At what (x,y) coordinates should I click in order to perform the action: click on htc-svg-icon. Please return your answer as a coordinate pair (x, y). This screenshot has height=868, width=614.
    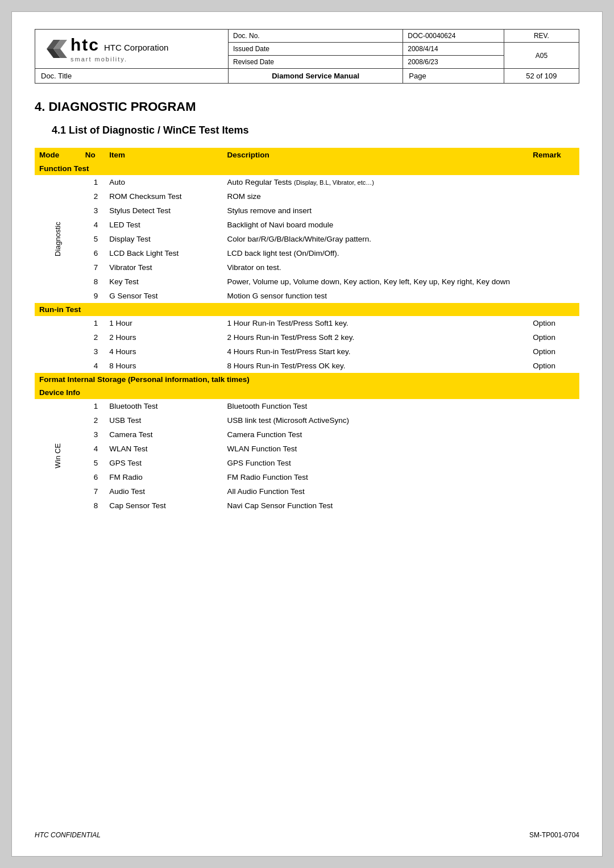
    Looking at the image, I should click on (55, 49).